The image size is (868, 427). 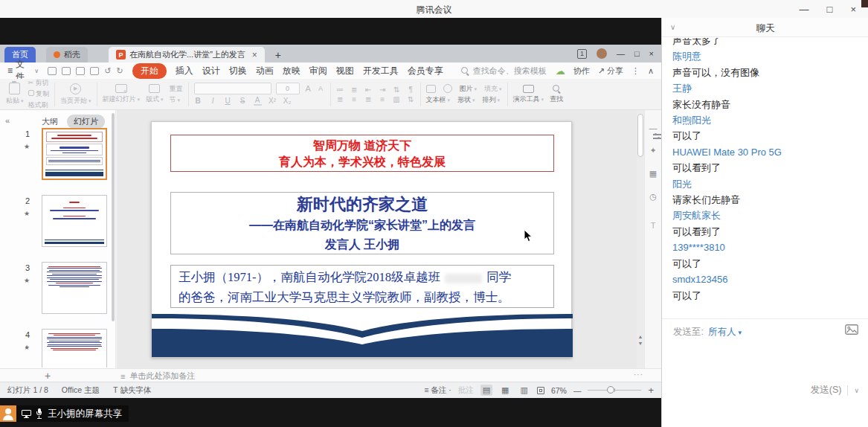 I want to click on redo-icon: ↻, so click(x=119, y=71).